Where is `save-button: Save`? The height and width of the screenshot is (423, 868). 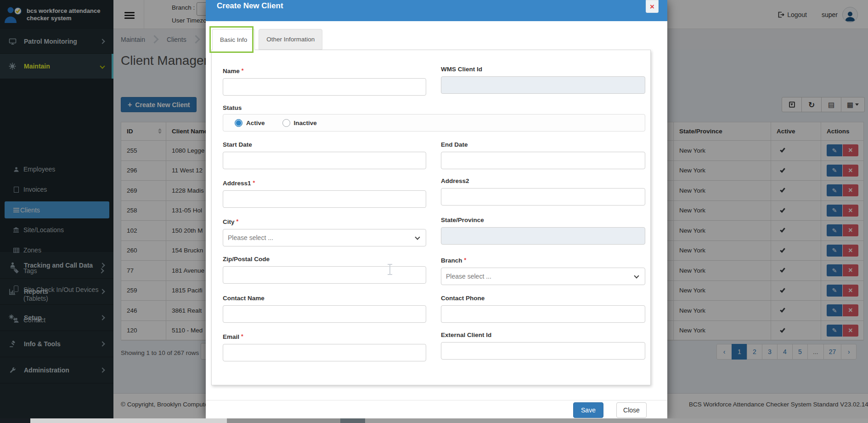
save-button: Save is located at coordinates (588, 410).